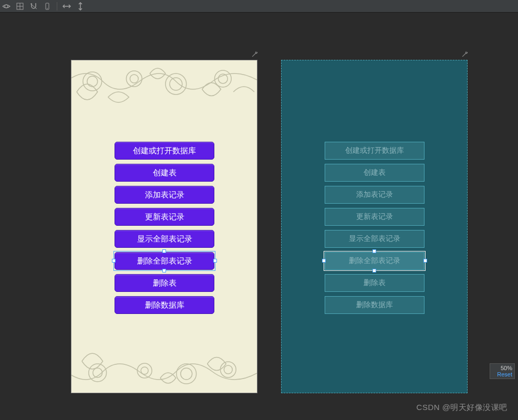  What do you see at coordinates (375, 228) in the screenshot?
I see `button-stack-blueprint: 创建或打开数据库 创建表 添加表记录 更新表记录 显示全部表记录 删除全部表记录…` at bounding box center [375, 228].